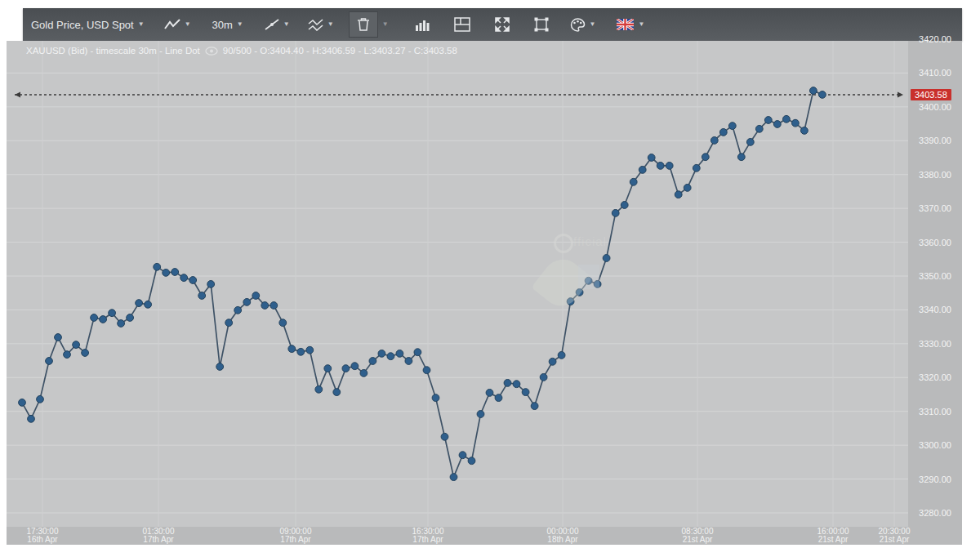 The height and width of the screenshot is (548, 980). Describe the element at coordinates (428, 536) in the screenshot. I see `x-axis-label: 16:30:0017th Apr` at that location.